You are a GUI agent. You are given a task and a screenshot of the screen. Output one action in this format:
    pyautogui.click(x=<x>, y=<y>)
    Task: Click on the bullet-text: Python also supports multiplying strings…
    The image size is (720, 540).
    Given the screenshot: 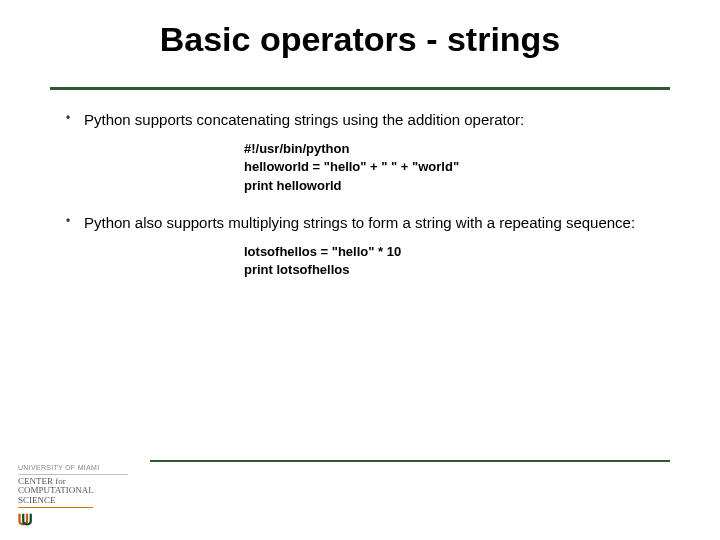 What is the action you would take?
    pyautogui.click(x=360, y=222)
    